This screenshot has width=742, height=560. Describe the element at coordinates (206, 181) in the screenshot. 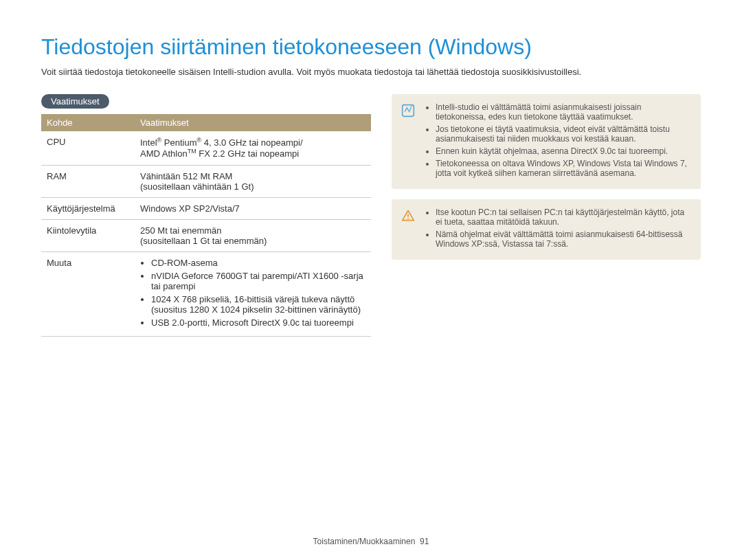

I see `table-row: RAM Vähintään 512 Mt RAM (suositellaan v…` at that location.